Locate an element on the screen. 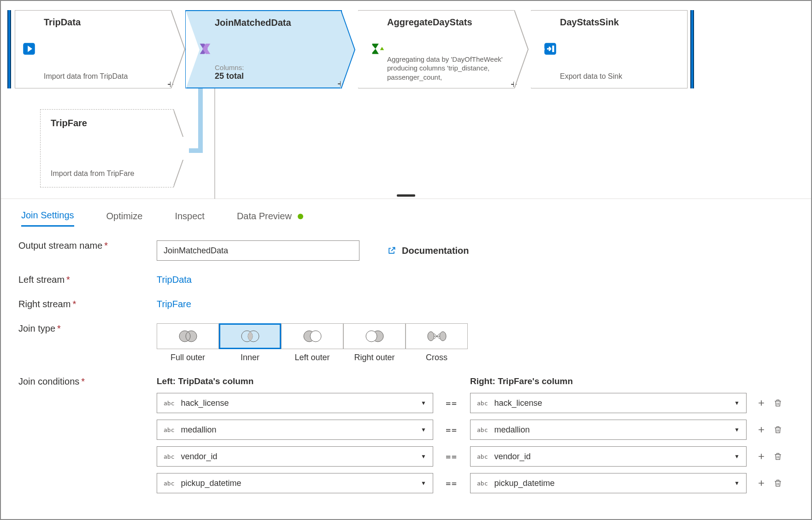  node-title: DayStatsSink is located at coordinates (619, 22).